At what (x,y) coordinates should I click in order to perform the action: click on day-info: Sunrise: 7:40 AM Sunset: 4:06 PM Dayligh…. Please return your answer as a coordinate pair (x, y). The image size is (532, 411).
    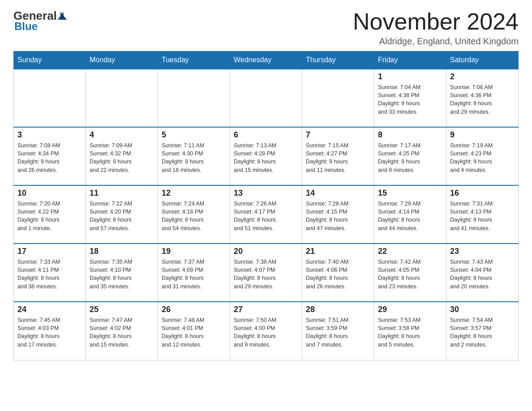
    Looking at the image, I should click on (338, 274).